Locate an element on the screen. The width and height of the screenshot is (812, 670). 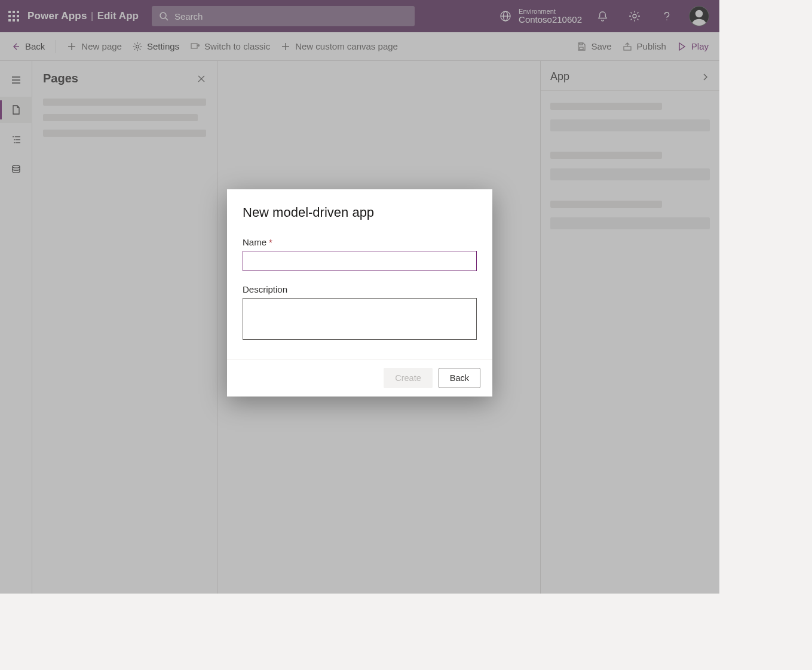
create-button: Create is located at coordinates (408, 378).